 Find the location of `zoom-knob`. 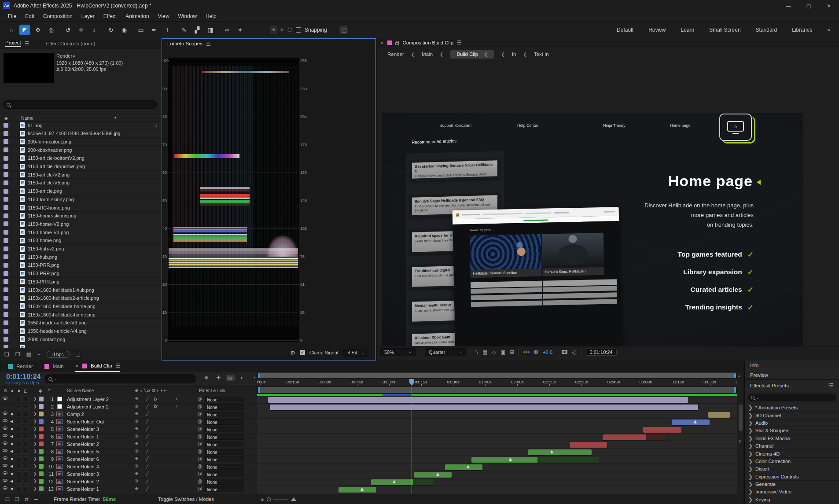

zoom-knob is located at coordinates (269, 499).